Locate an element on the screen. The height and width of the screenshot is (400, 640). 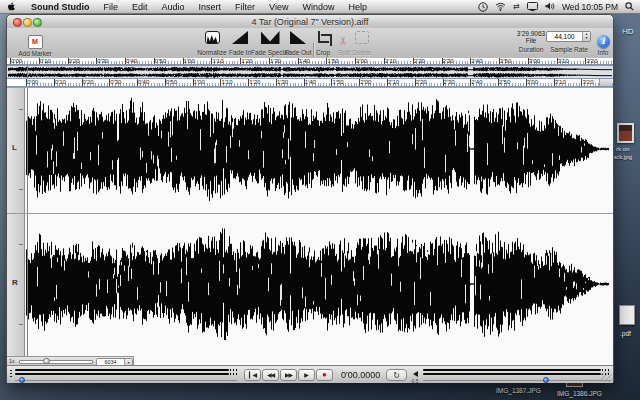
ruler-label: 1'10 is located at coordinates (217, 61).